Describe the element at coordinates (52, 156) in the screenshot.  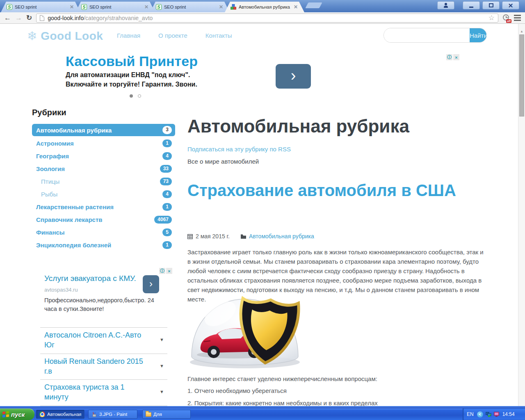
I see `category-label: География` at that location.